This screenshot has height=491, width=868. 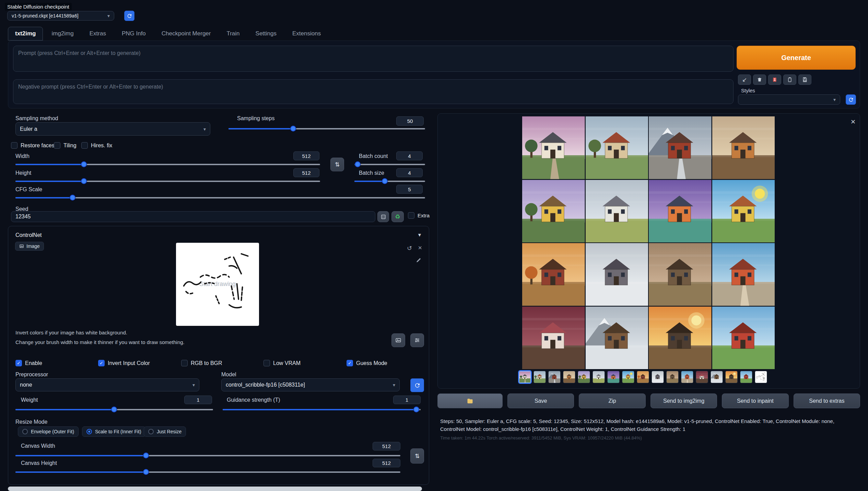 What do you see at coordinates (218, 284) in the screenshot?
I see `controlnet-drawing-canvas: Start drawing` at bounding box center [218, 284].